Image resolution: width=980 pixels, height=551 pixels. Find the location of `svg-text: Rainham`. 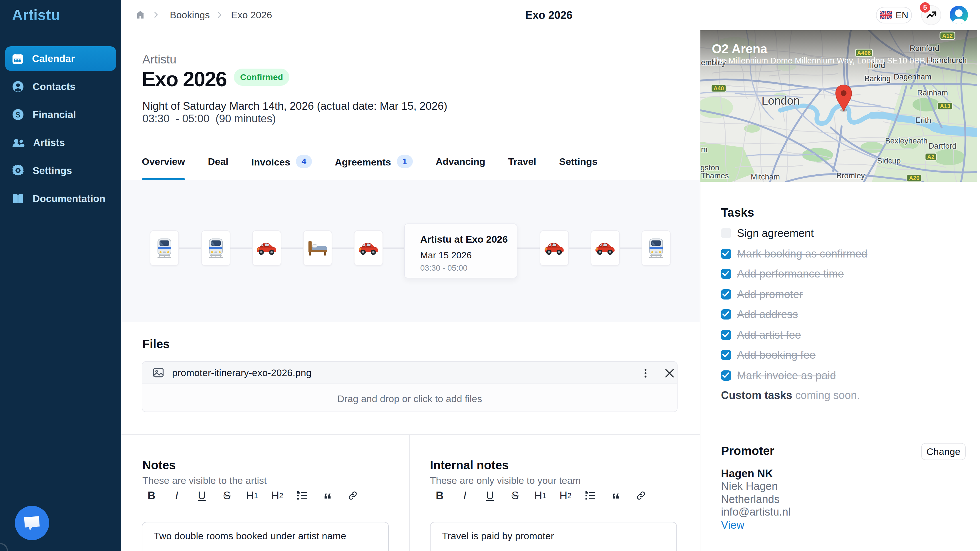

svg-text: Rainham is located at coordinates (933, 93).